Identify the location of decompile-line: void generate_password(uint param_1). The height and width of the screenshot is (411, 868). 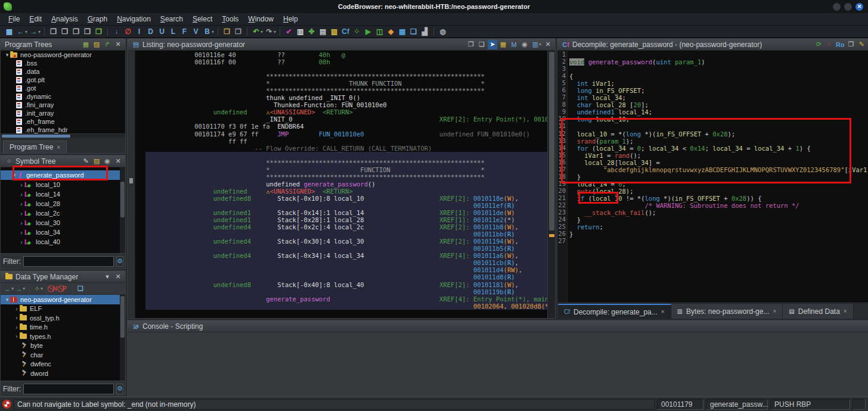
(718, 62).